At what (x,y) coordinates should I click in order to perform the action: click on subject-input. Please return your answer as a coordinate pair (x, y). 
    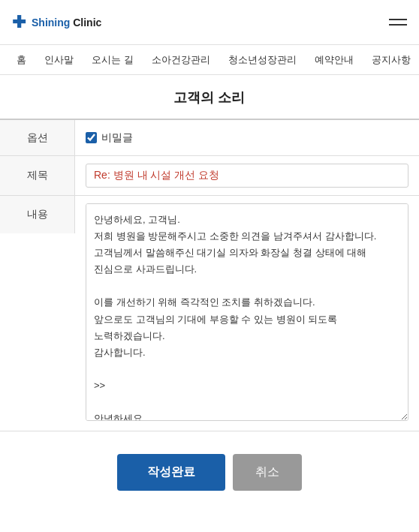
    Looking at the image, I should click on (247, 176).